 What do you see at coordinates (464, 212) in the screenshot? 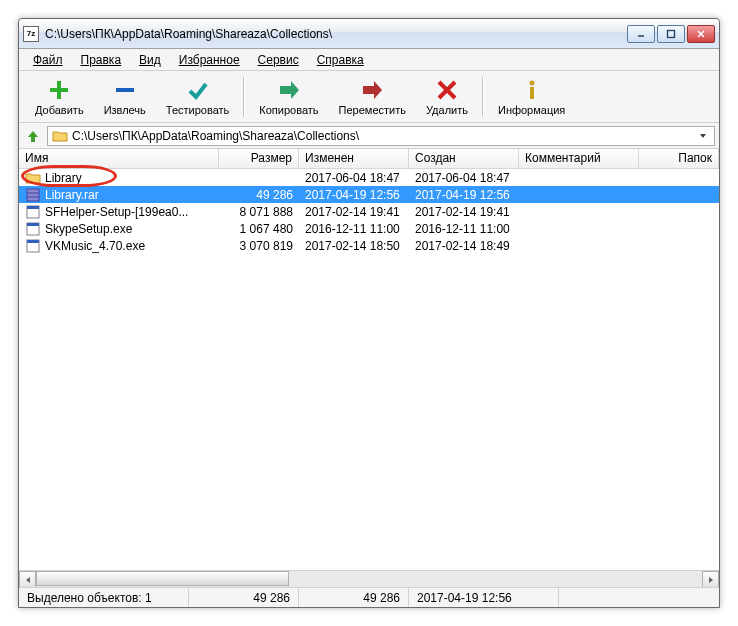
I see `cell-created: 2017-02-14 19:41` at bounding box center [464, 212].